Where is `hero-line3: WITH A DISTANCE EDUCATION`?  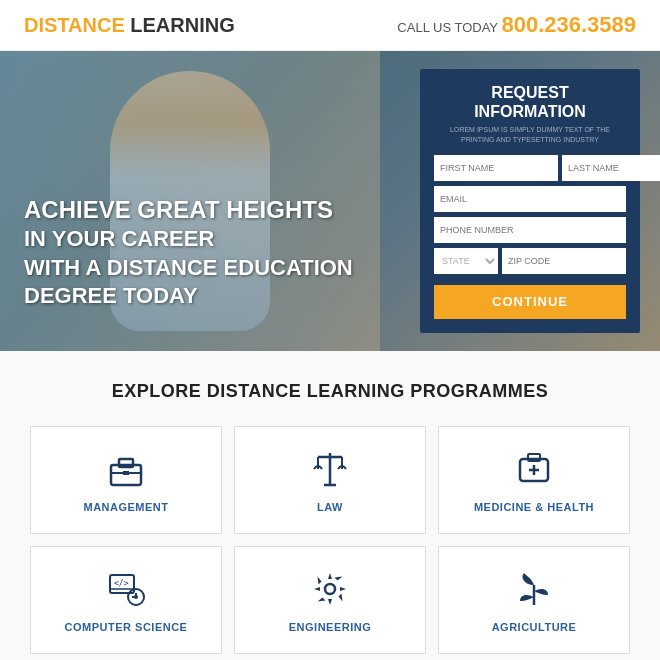
hero-line3: WITH A DISTANCE EDUCATION is located at coordinates (188, 268).